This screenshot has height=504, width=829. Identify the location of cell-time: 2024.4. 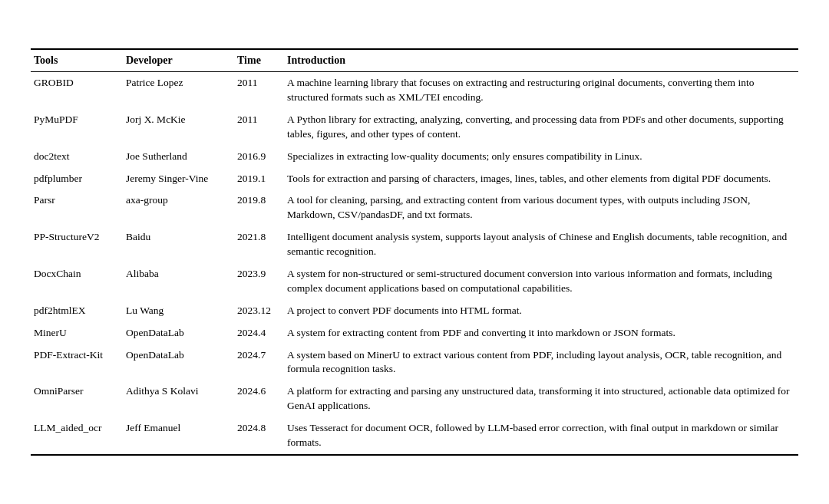
(259, 333).